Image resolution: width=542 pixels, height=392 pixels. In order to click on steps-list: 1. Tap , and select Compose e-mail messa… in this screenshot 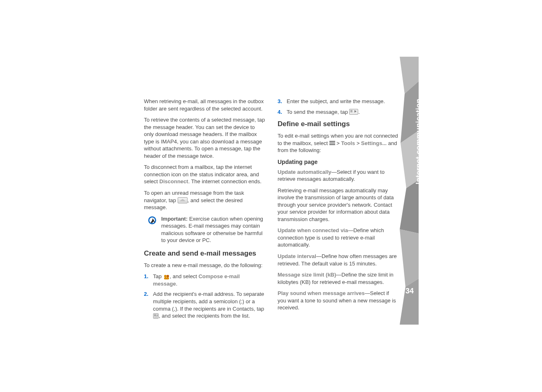, I will do `click(205, 296)`.